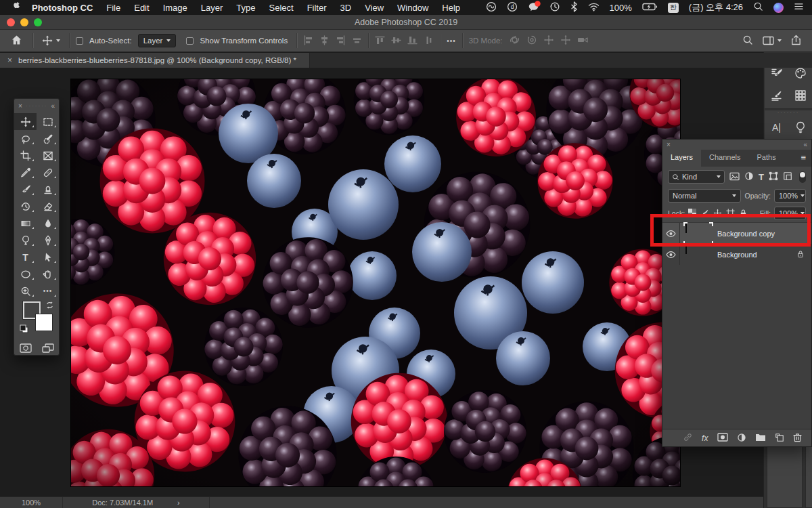 The image size is (812, 508). Describe the element at coordinates (48, 350) in the screenshot. I see `screen-mode-icon` at that location.